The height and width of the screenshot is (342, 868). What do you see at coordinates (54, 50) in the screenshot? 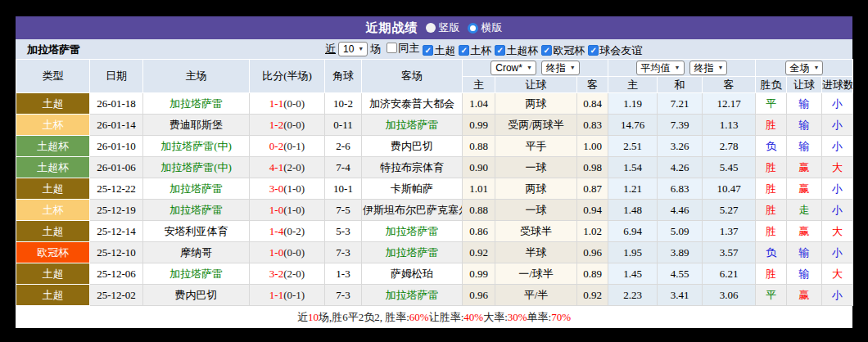
I see `team-name: 加拉塔萨雷` at bounding box center [54, 50].